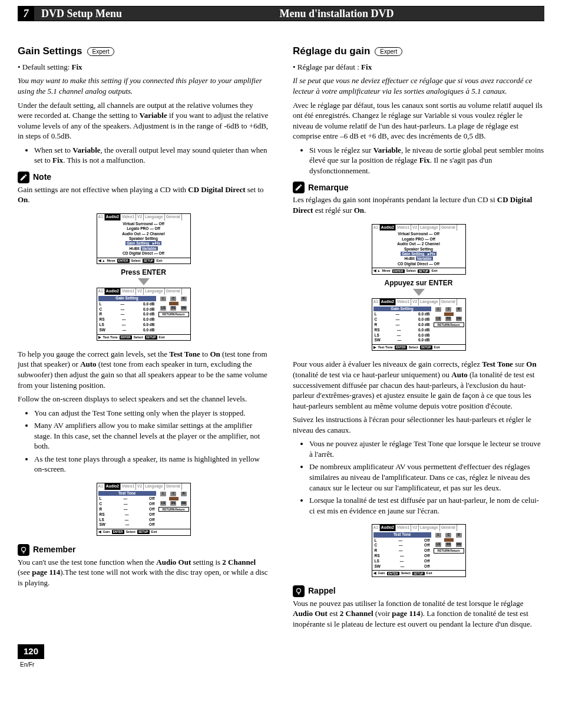  Describe the element at coordinates (144, 121) in the screenshot. I see `para-description: Under the default setting, all channels …` at that location.